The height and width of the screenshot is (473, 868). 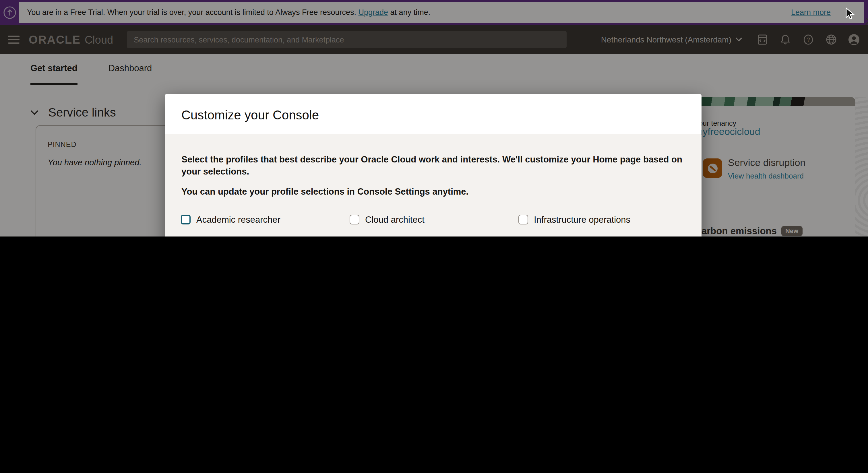 I want to click on modal-body: Select the profiles that best describe y…, so click(x=433, y=185).